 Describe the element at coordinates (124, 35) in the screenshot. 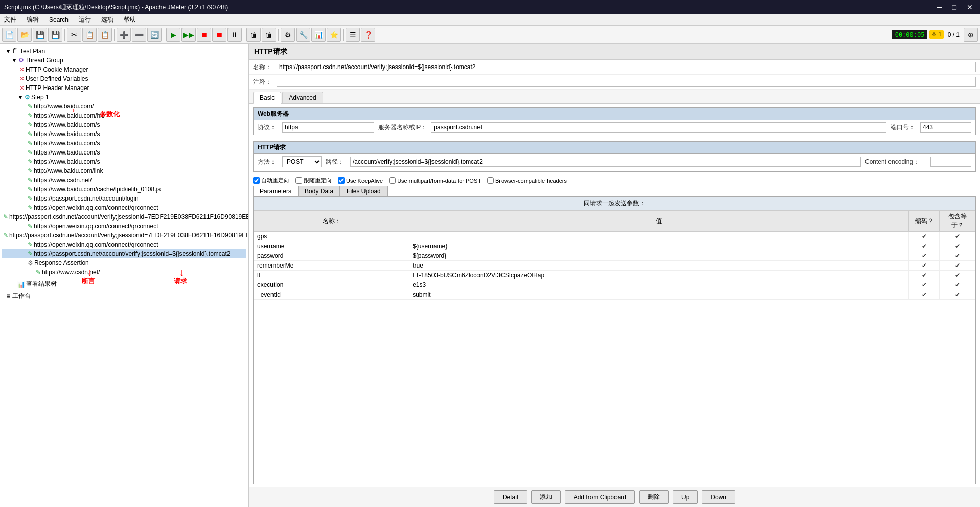

I see `toolbar-expand: ➕` at that location.